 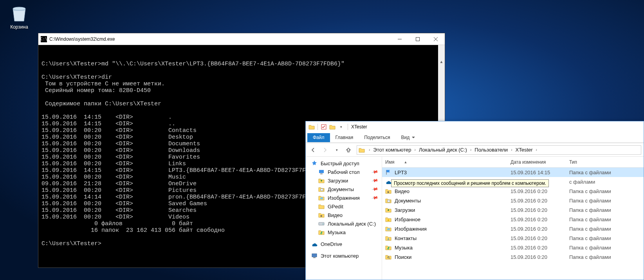 I want to click on column-date: Дата изменения, so click(x=540, y=162).